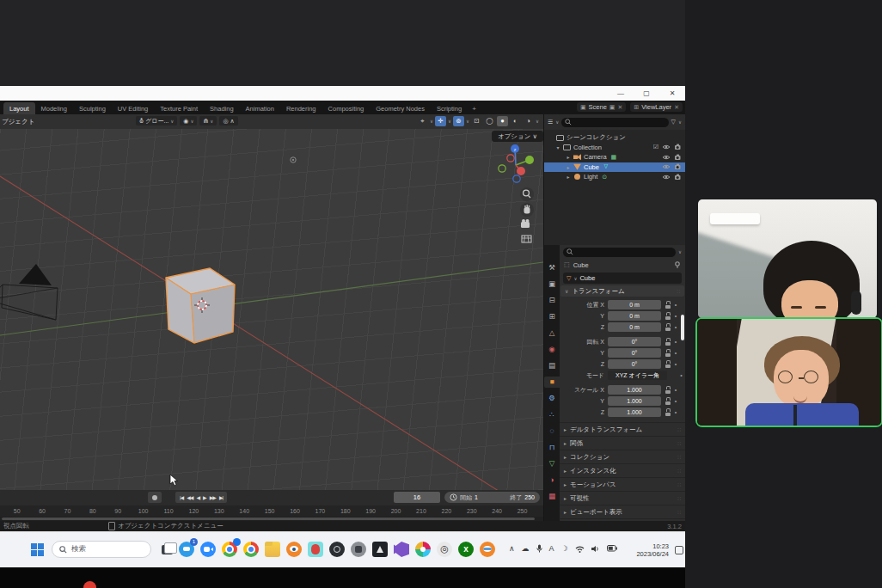 This screenshot has width=882, height=588. I want to click on spiral-app: ◎, so click(444, 549).